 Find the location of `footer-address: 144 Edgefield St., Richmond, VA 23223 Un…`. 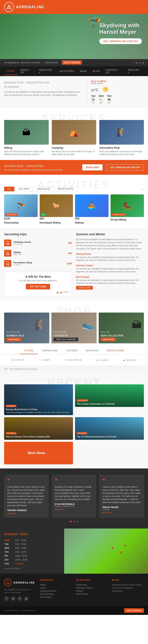

footer-address: 144 Edgefield St., Richmond, VA 23223 Un… is located at coordinates (20, 591).